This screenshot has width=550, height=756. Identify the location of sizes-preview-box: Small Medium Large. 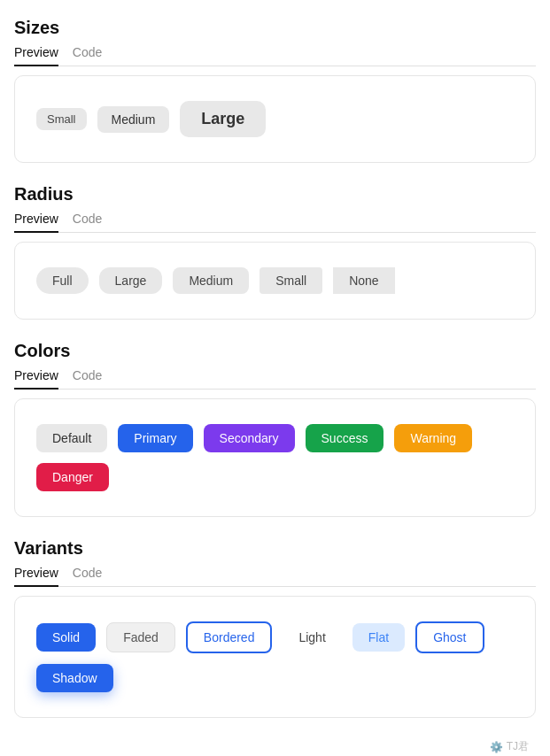
(275, 119).